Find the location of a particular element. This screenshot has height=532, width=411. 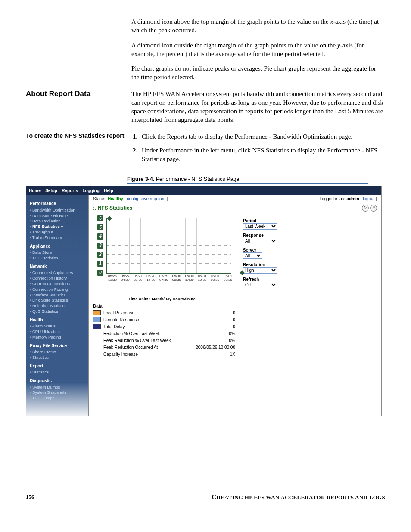

y-tick: 2 is located at coordinates (100, 255).